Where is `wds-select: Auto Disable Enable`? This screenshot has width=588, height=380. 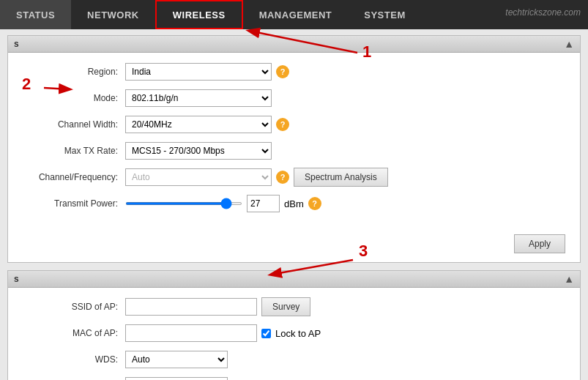 wds-select: Auto Disable Enable is located at coordinates (176, 359).